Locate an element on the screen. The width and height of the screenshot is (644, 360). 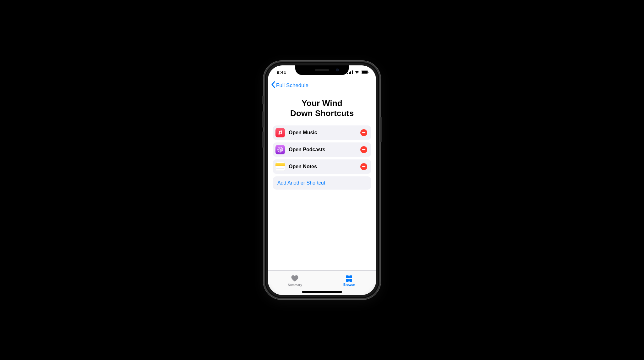
music-app-icon is located at coordinates (280, 133).